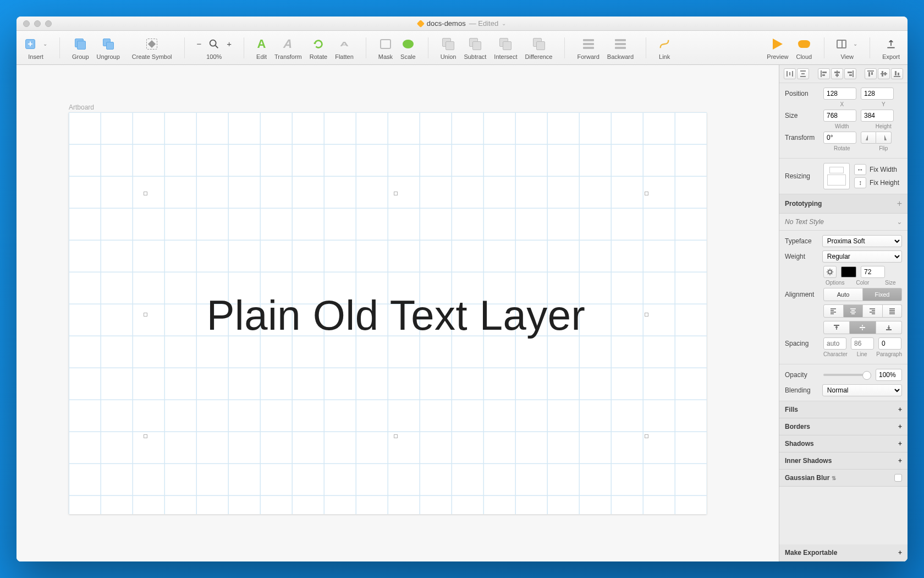 The width and height of the screenshot is (924, 578). Describe the element at coordinates (318, 48) in the screenshot. I see `rotate-button: Rotate` at that location.